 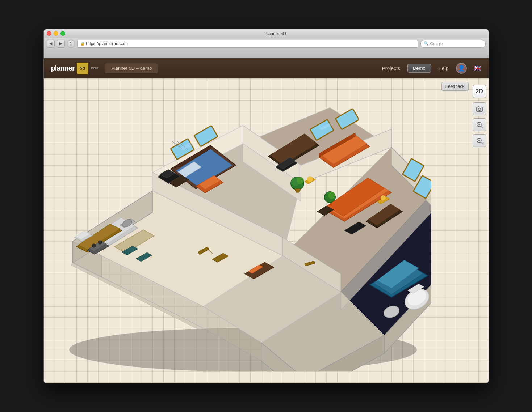 What do you see at coordinates (479, 141) in the screenshot?
I see `zoom-out-icon` at bounding box center [479, 141].